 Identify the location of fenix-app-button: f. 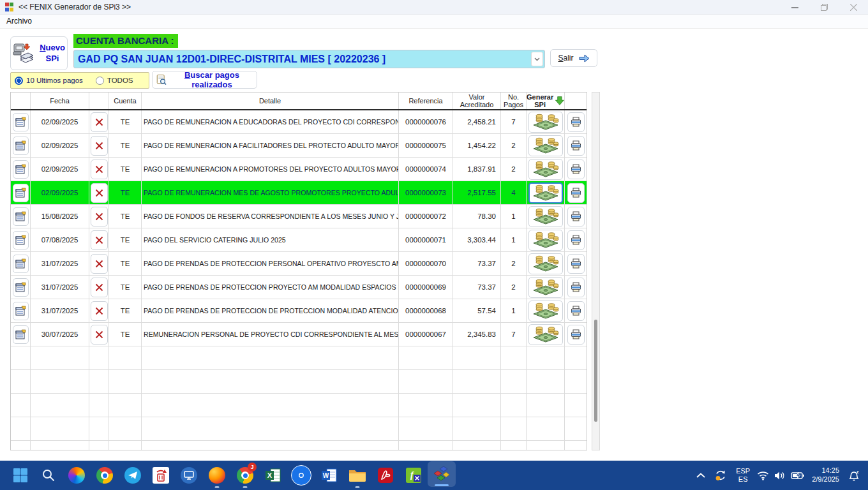
(414, 475).